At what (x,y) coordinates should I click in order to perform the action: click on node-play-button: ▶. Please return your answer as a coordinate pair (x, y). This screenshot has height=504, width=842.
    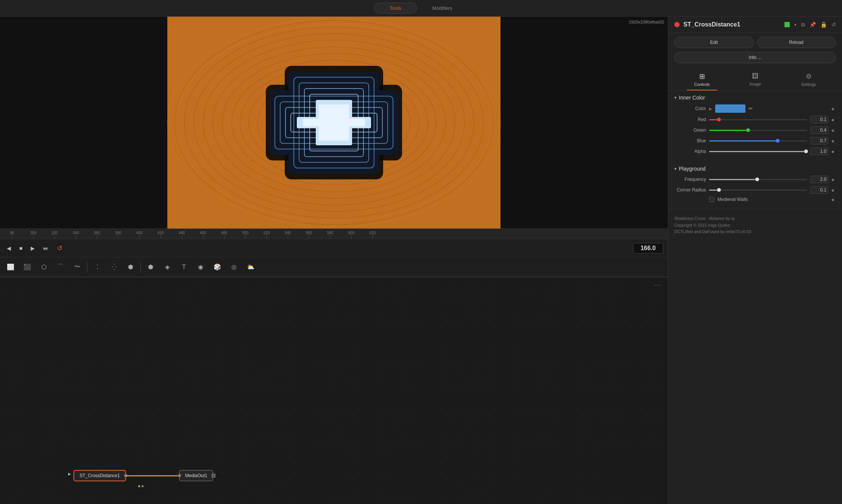
    Looking at the image, I should click on (70, 474).